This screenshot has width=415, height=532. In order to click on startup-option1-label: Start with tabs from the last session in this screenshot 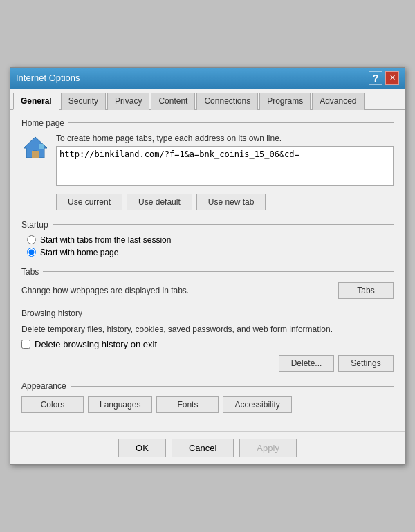, I will do `click(105, 240)`.